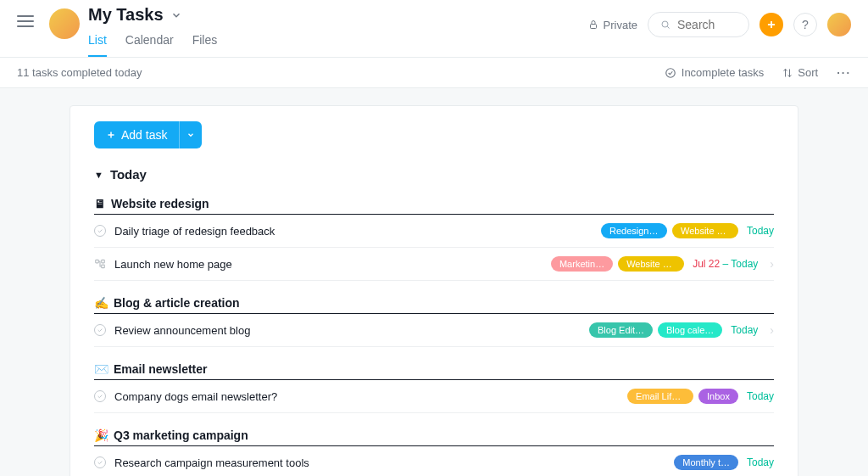 This screenshot has height=476, width=868. What do you see at coordinates (434, 397) in the screenshot?
I see `task-row: Company dogs email newsletter?Email Life…` at bounding box center [434, 397].